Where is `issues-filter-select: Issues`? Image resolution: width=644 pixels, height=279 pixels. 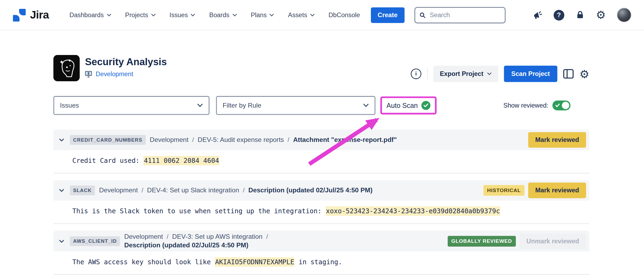
issues-filter-select: Issues is located at coordinates (132, 105).